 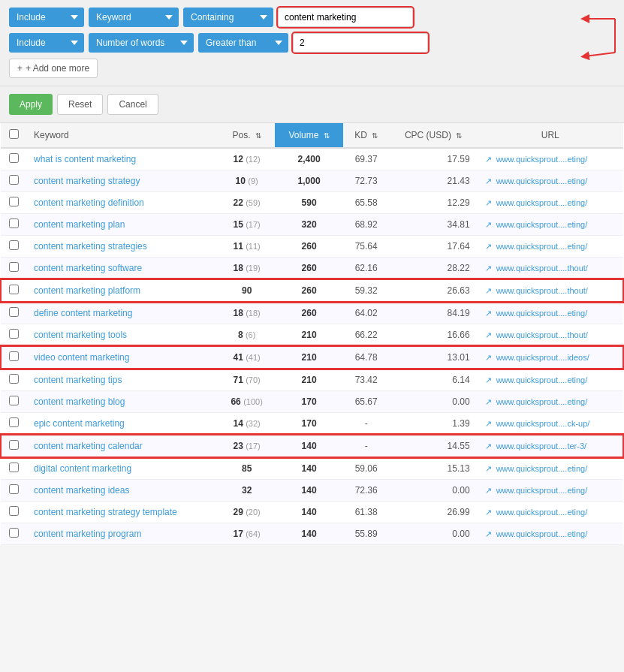 What do you see at coordinates (53, 68) in the screenshot?
I see `add-one-more-button: + + Add one more` at bounding box center [53, 68].